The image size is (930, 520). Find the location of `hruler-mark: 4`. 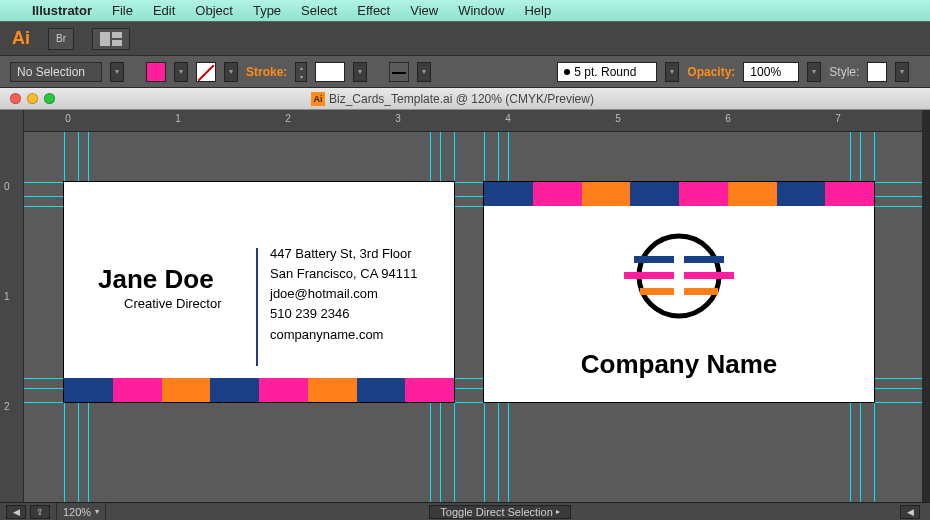

hruler-mark: 4 is located at coordinates (508, 118).